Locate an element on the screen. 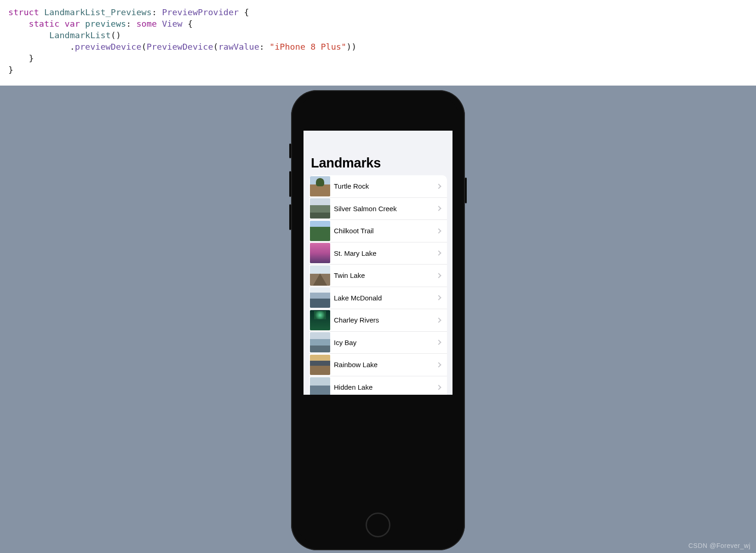 The height and width of the screenshot is (553, 756). page-title: Landmarks is located at coordinates (378, 153).